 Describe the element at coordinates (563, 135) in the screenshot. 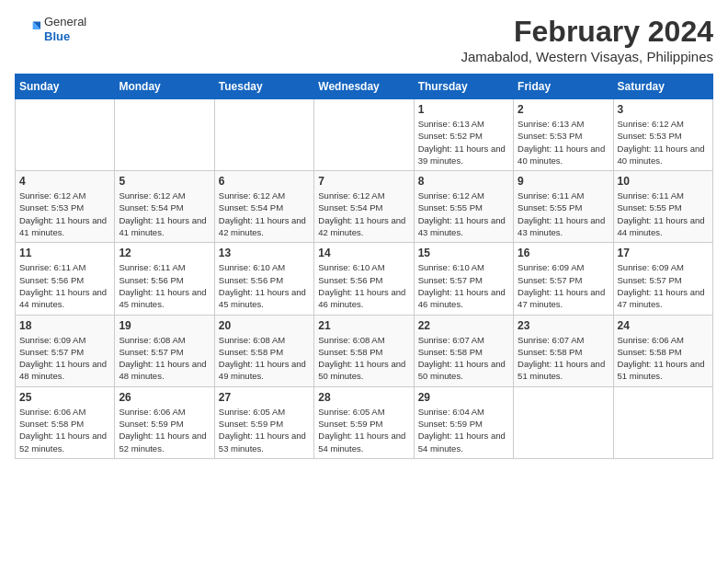

I see `calendar-cell: 2Sunrise: 6:13 AM Sunset: 5:53 PM Daylig…` at that location.